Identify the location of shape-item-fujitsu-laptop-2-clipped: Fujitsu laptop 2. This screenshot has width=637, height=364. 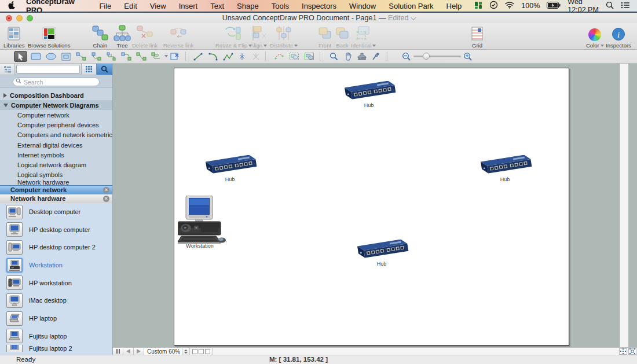
(56, 348).